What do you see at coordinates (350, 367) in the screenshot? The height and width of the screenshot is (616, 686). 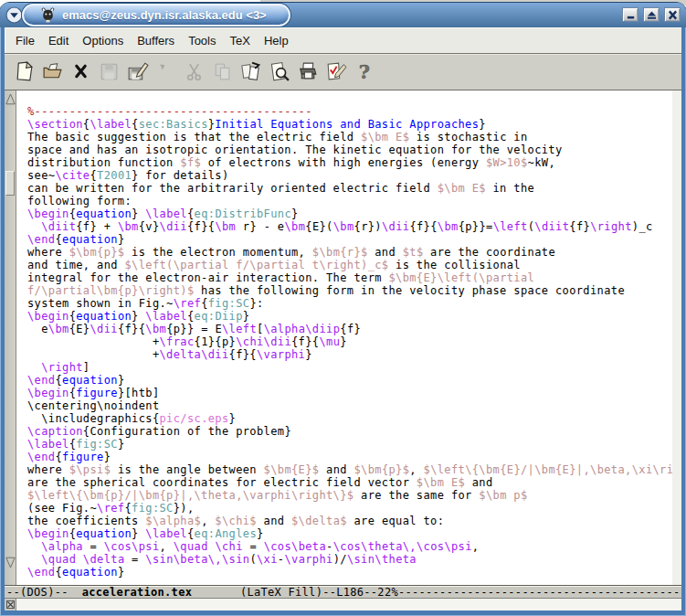 I see `buffer-line: \right]` at bounding box center [350, 367].